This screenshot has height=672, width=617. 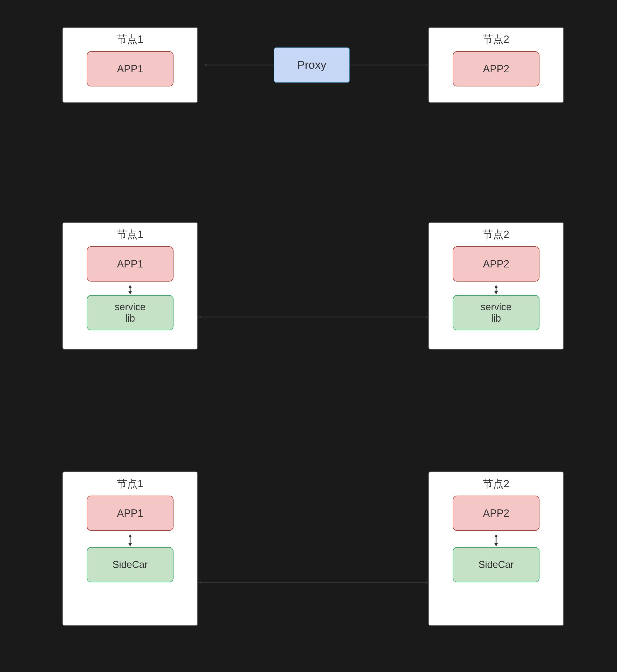 I want to click on node2-label-d2: 节点2, so click(x=496, y=233).